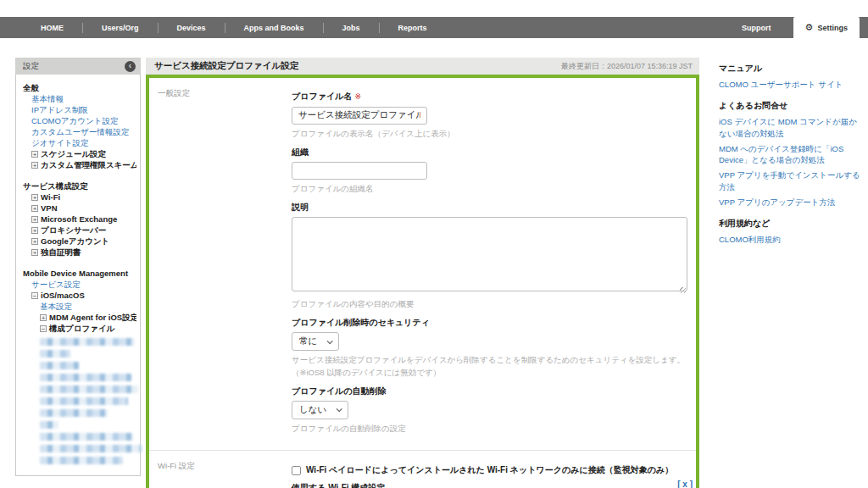  I want to click on nav-devices: Devices, so click(192, 28).